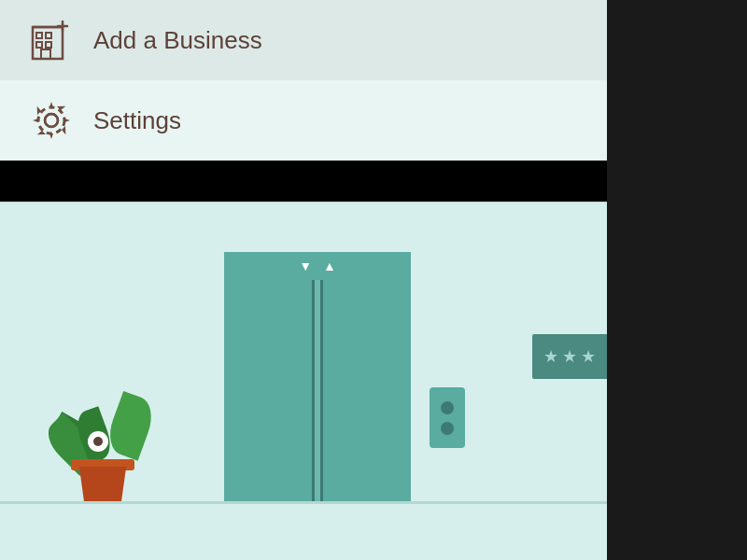 The height and width of the screenshot is (560, 747). I want to click on settings-menu-item: Settings, so click(303, 120).